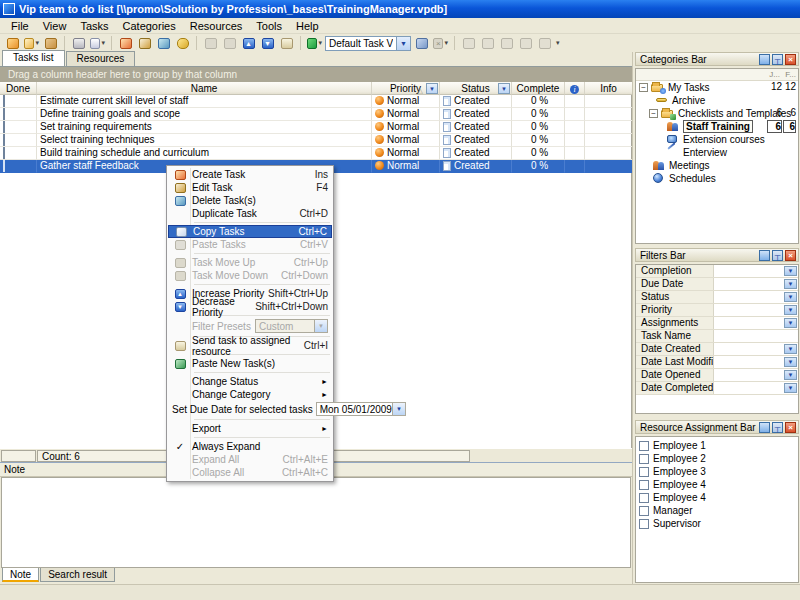  Describe the element at coordinates (717, 88) in the screenshot. I see `tree-item-my-tasks: − My Tasks 1212` at that location.